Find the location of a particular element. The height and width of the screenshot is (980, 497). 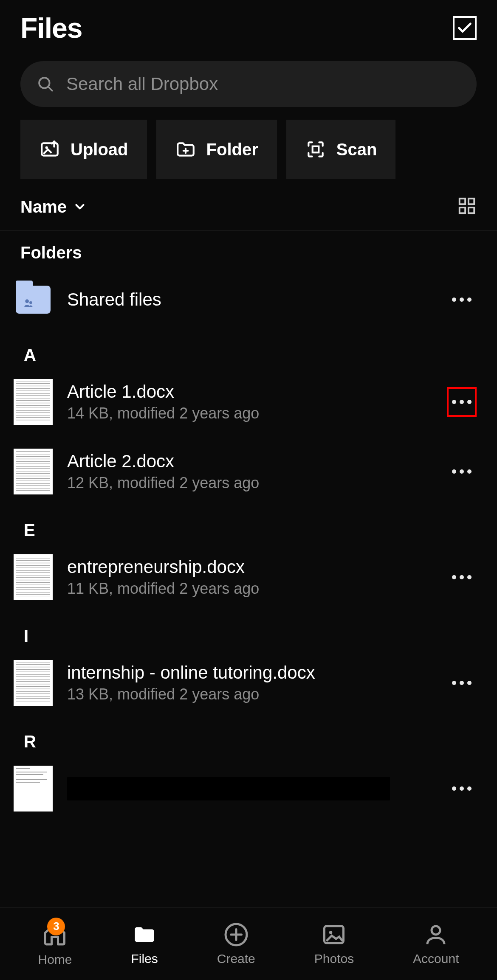

file-meta: 11 KB, modified 2 years ago is located at coordinates (250, 589).